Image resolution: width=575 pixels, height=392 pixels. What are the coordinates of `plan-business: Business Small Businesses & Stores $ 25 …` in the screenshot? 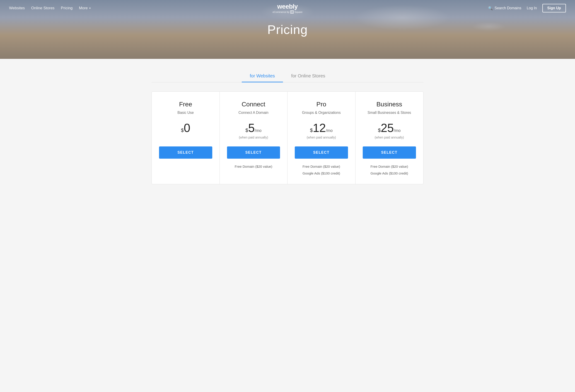 It's located at (389, 138).